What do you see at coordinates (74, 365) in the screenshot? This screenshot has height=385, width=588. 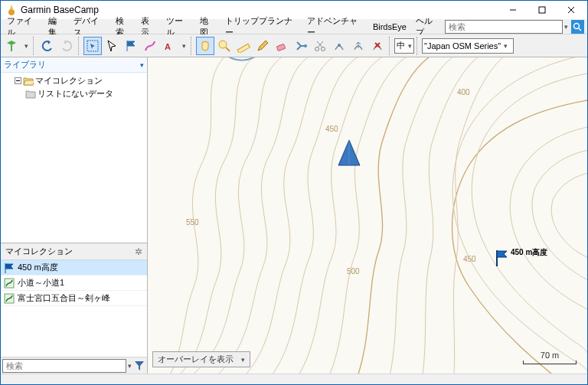 I see `sidebar-search-bar: ▾` at bounding box center [74, 365].